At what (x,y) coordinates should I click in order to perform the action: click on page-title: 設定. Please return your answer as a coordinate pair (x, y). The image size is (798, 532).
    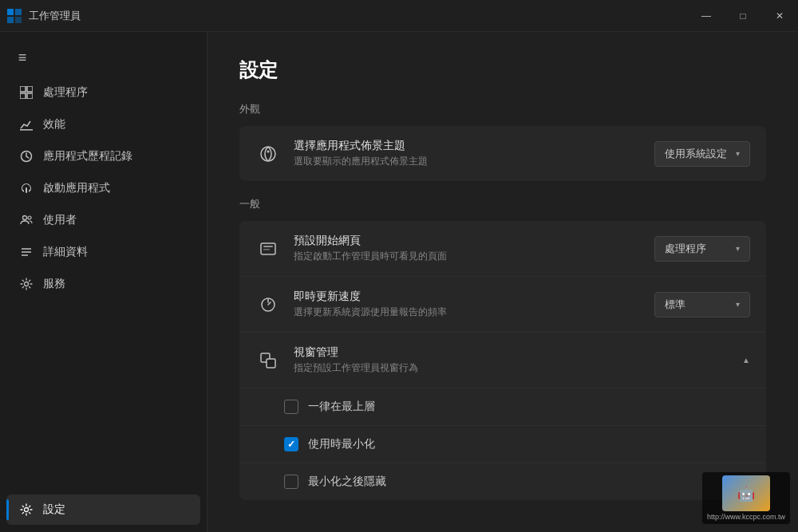
    Looking at the image, I should click on (503, 70).